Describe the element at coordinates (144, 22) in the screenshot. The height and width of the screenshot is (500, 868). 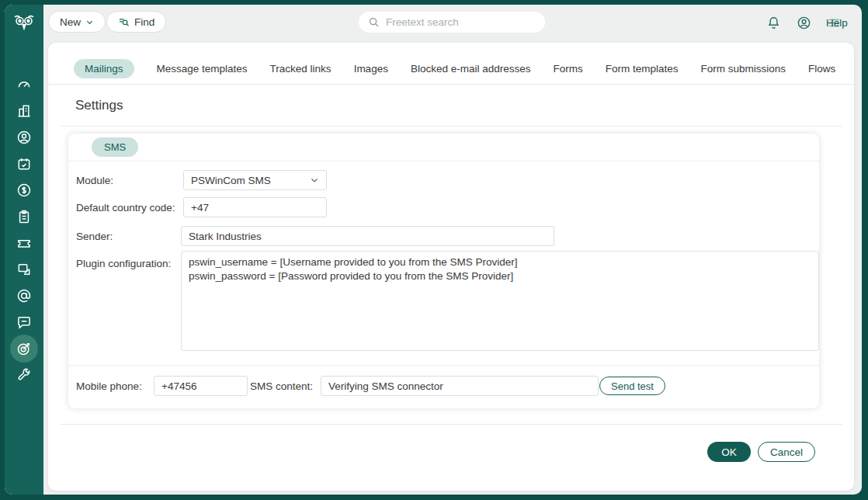
I see `find-button-label: Find` at that location.